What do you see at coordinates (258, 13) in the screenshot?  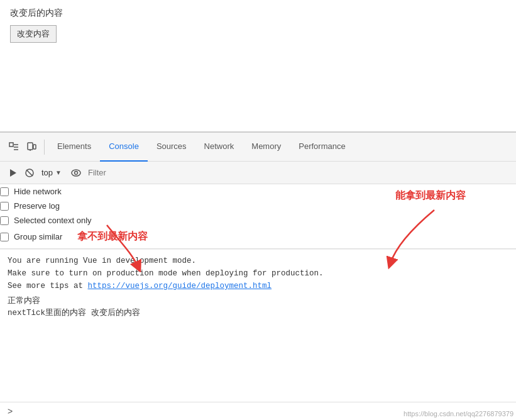 I see `page-title: 改变后的内容` at bounding box center [258, 13].